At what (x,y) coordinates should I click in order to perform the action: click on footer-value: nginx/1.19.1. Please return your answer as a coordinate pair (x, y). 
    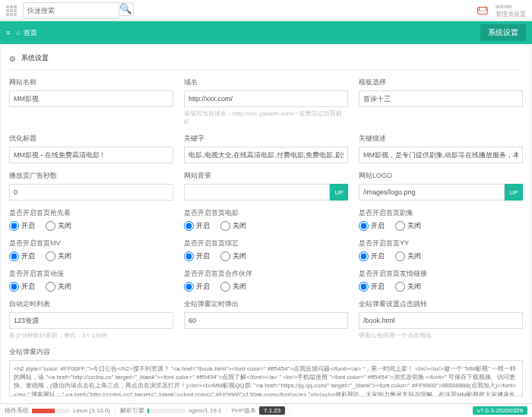
    Looking at the image, I should click on (205, 410).